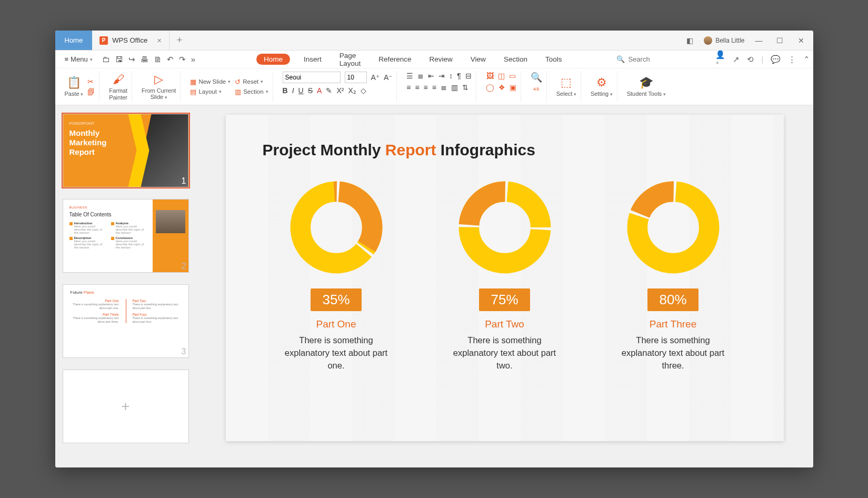 Image resolution: width=868 pixels, height=498 pixels. What do you see at coordinates (91, 92) in the screenshot?
I see `copy-icon: 🗐` at bounding box center [91, 92].